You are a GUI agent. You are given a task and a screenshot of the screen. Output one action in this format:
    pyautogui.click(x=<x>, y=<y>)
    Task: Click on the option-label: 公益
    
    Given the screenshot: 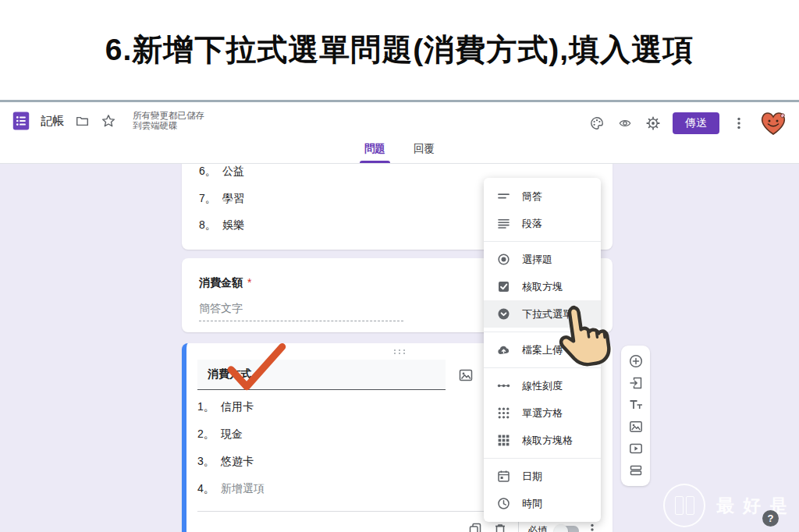 What is the action you would take?
    pyautogui.click(x=233, y=172)
    